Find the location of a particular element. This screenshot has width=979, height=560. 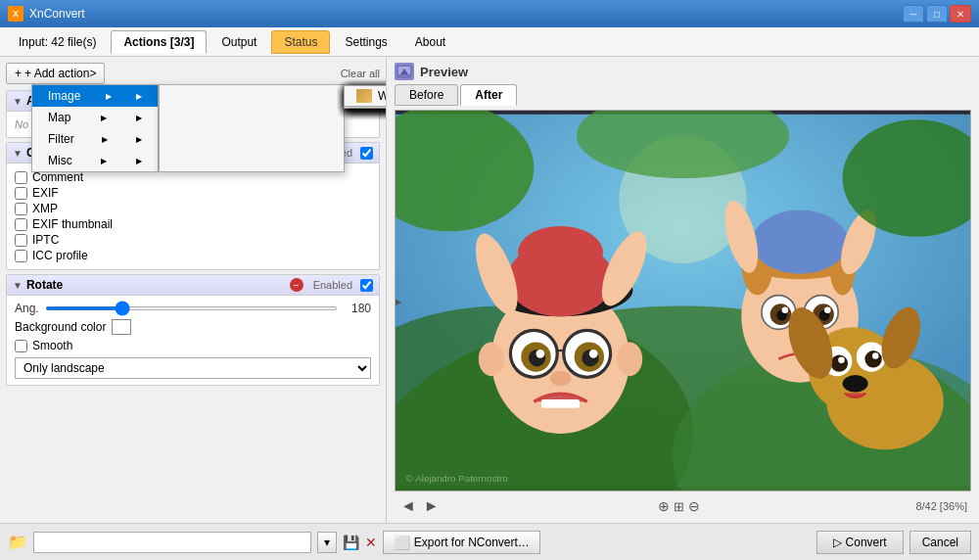

title-bar: X XnConvert ─ □ ✕ is located at coordinates (490, 14).